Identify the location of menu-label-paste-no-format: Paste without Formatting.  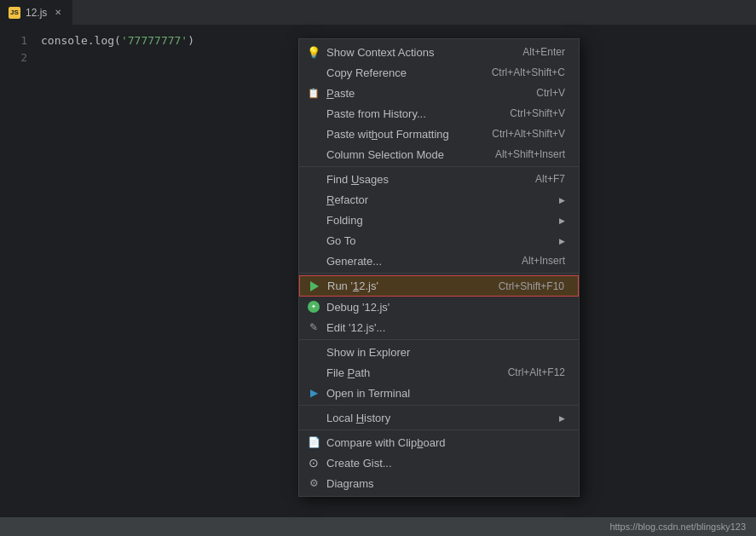
(401, 135).